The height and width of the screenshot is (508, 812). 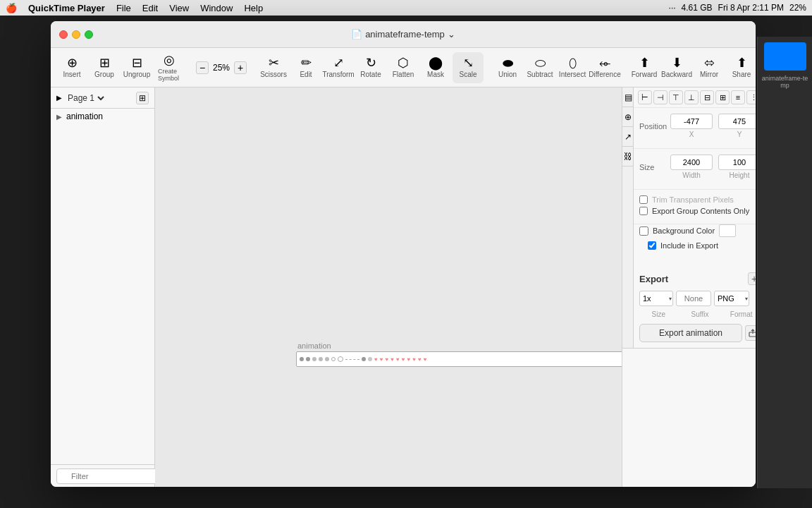 I want to click on group-icon: ⊞, so click(x=104, y=63).